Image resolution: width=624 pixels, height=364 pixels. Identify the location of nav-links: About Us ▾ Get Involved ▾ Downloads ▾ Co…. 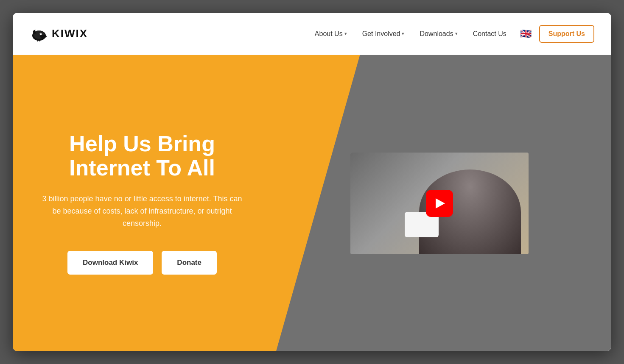
(451, 34).